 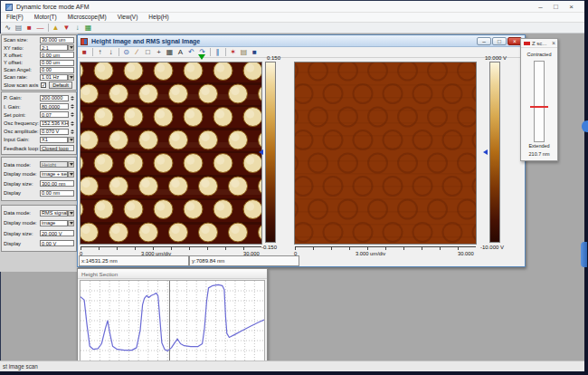 I want to click on waveform-icon: ∿, so click(x=7, y=28).